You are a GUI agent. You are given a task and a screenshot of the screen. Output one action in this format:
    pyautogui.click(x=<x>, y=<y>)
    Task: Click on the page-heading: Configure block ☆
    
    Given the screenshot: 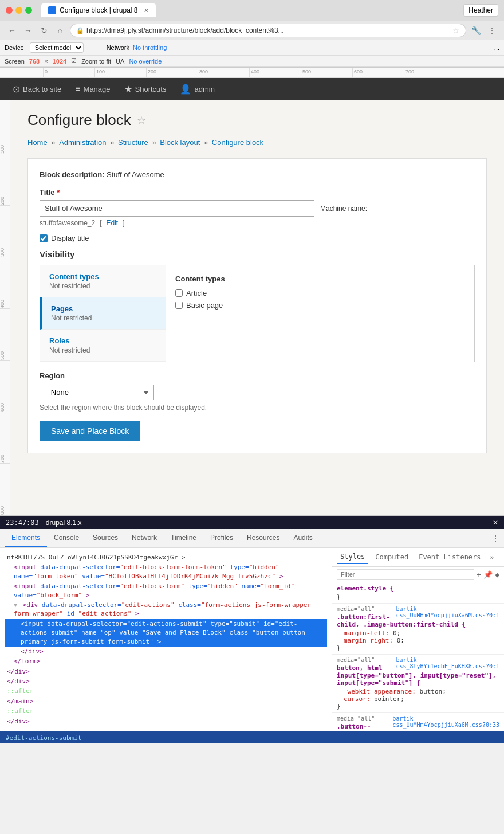 What is the action you would take?
    pyautogui.click(x=257, y=120)
    